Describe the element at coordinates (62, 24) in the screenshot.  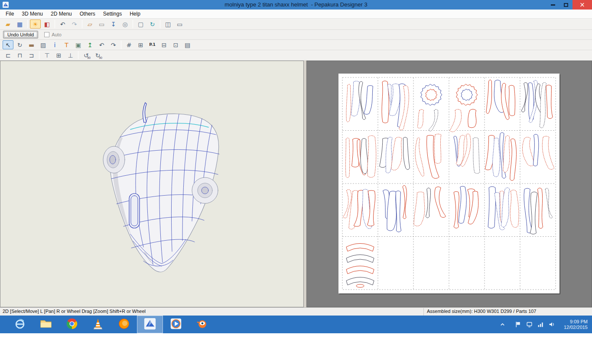
I see `undo-button: ↶` at that location.